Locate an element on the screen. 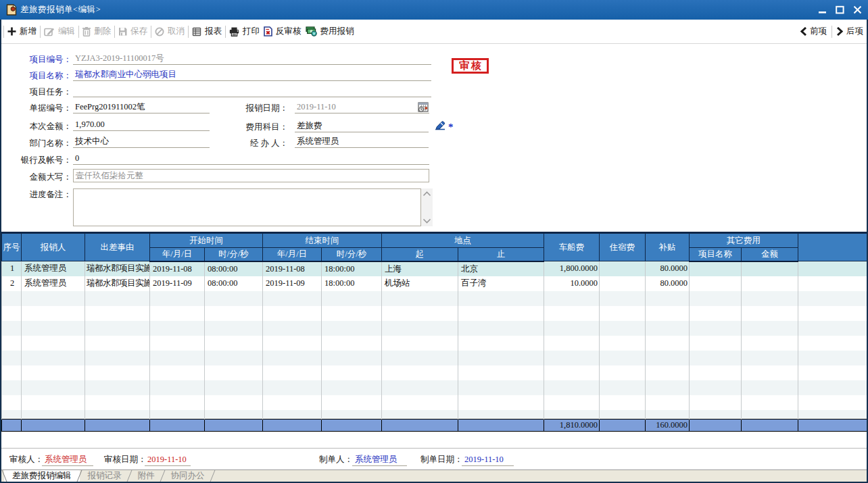 The height and width of the screenshot is (483, 868). col-start-time: 开始时间 is located at coordinates (207, 240).